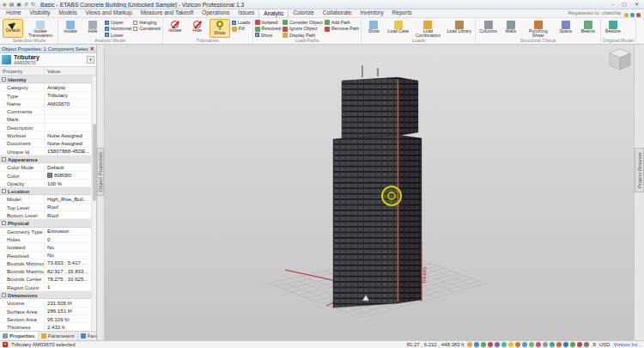 The width and height of the screenshot is (644, 348). I want to click on property-row-top-level: Top LevelRoof, so click(48, 208).